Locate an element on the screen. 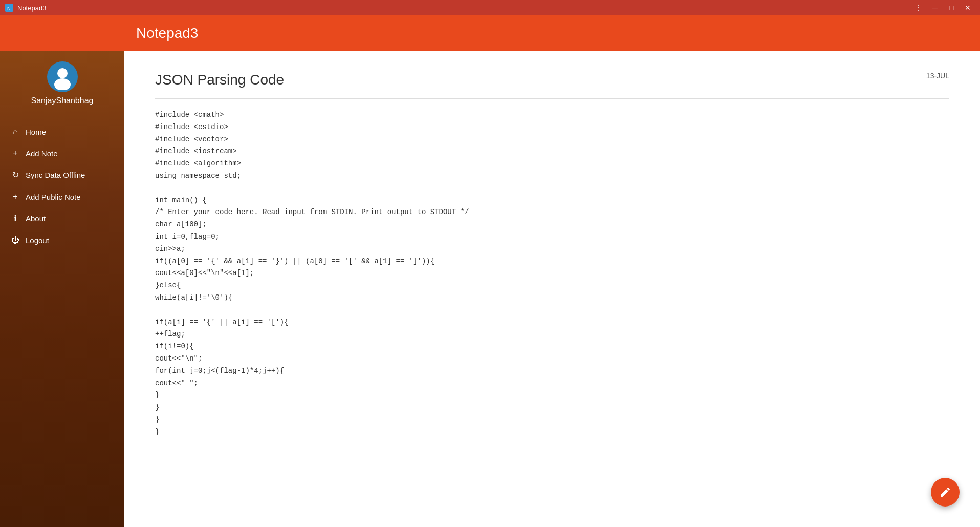 This screenshot has height=527, width=980. avatar is located at coordinates (62, 77).